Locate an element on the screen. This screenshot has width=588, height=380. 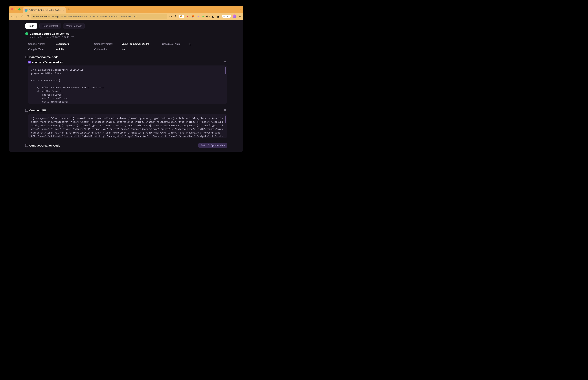
verified-header: ✓ Contract Source Code Verified is located at coordinates (126, 34).